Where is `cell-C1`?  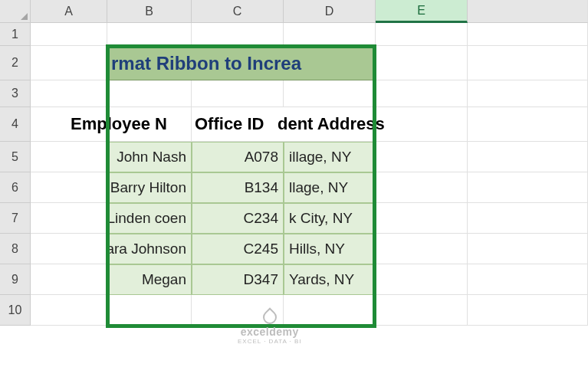 cell-C1 is located at coordinates (238, 34).